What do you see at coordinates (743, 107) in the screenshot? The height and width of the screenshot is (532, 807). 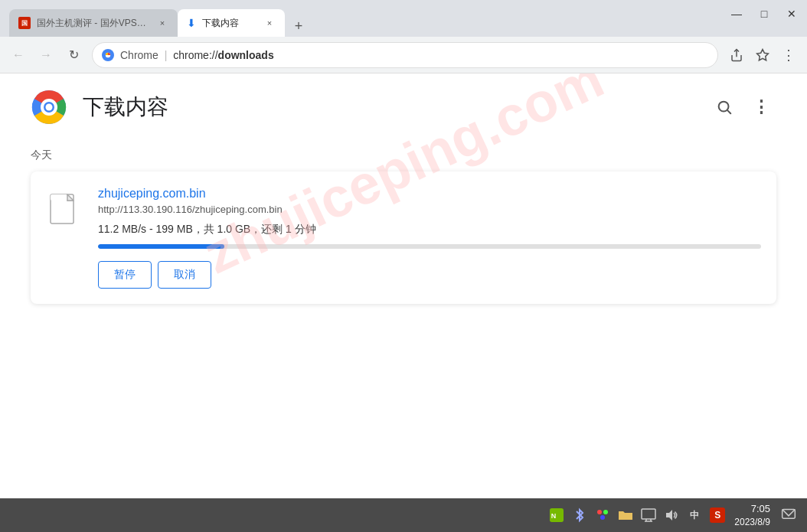 I see `page-header-actions: ⋮` at bounding box center [743, 107].